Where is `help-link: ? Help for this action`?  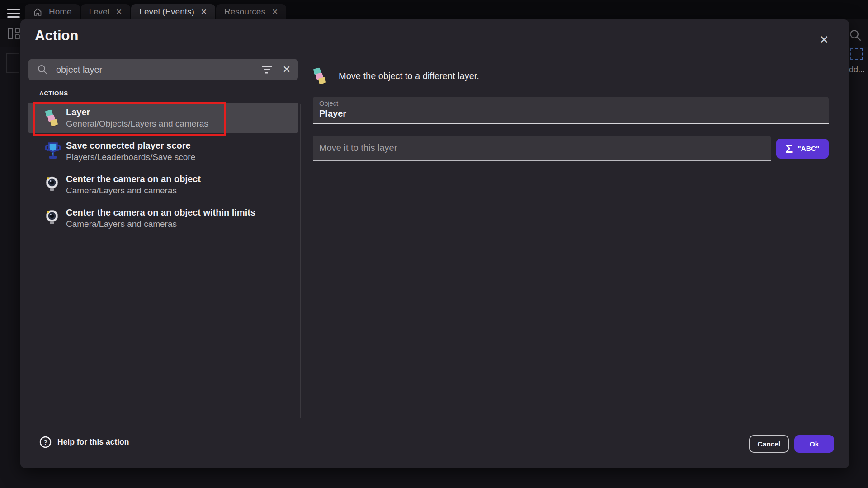
help-link: ? Help for this action is located at coordinates (84, 442).